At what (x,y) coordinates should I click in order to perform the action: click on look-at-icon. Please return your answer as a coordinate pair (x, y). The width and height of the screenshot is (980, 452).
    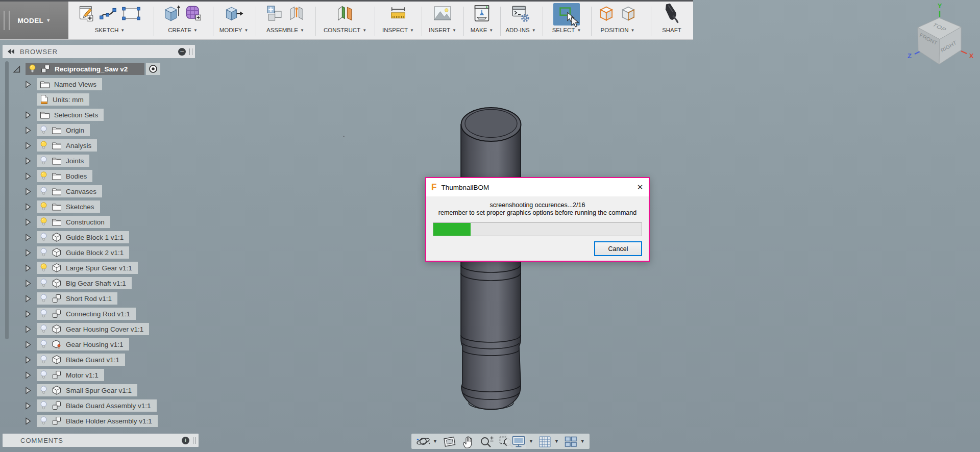
    Looking at the image, I should click on (449, 442).